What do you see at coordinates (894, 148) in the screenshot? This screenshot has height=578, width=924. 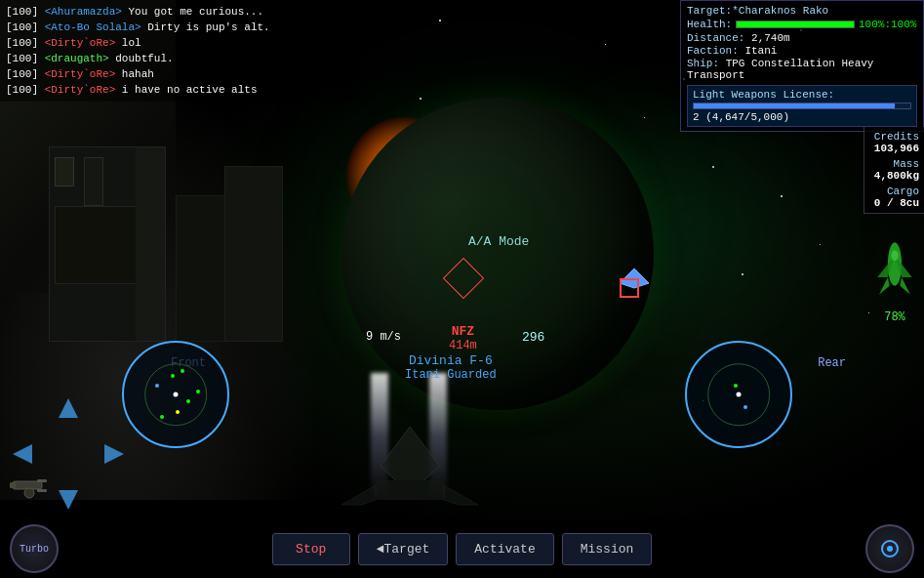 I see `credits-value: 103,966` at bounding box center [894, 148].